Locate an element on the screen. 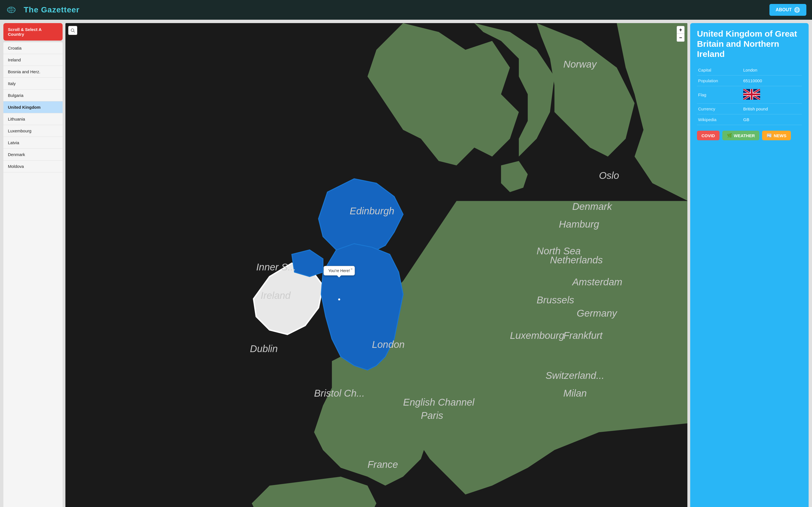  currency-value: British pound is located at coordinates (772, 109).